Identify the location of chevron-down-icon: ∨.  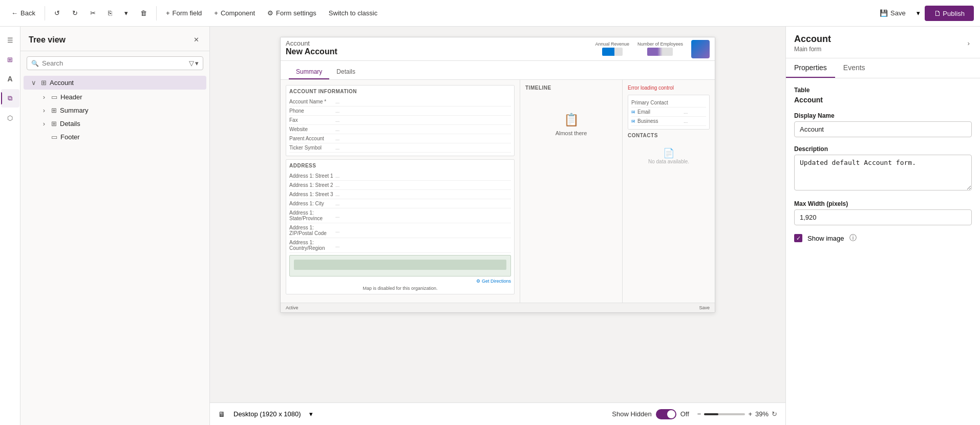
(34, 83).